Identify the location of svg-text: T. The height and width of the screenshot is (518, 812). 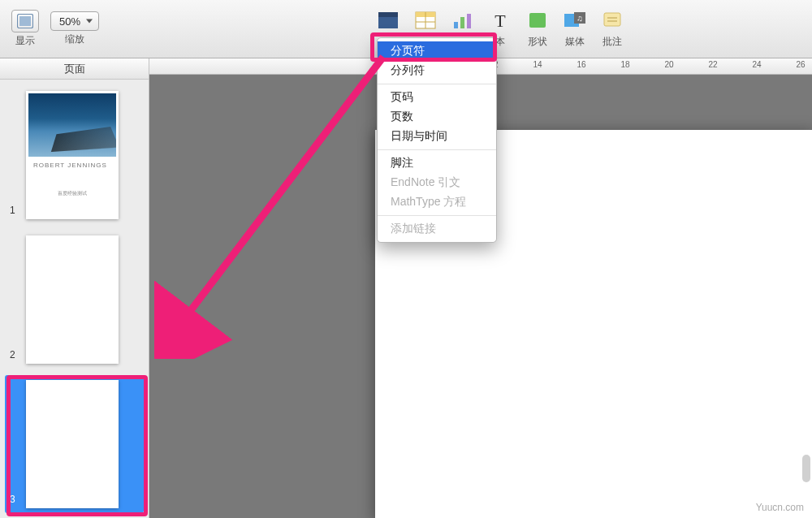
(500, 20).